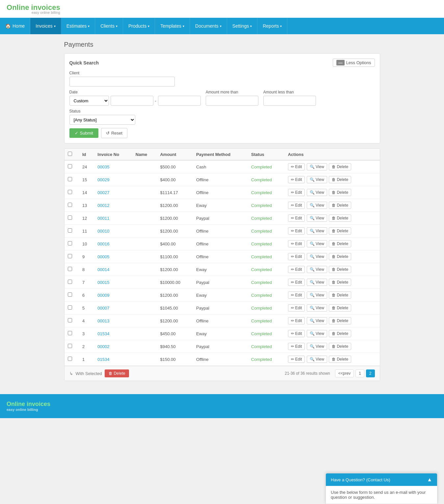 The width and height of the screenshot is (444, 504). Describe the element at coordinates (78, 26) in the screenshot. I see `nav-estimates: Estimates ▾` at that location.